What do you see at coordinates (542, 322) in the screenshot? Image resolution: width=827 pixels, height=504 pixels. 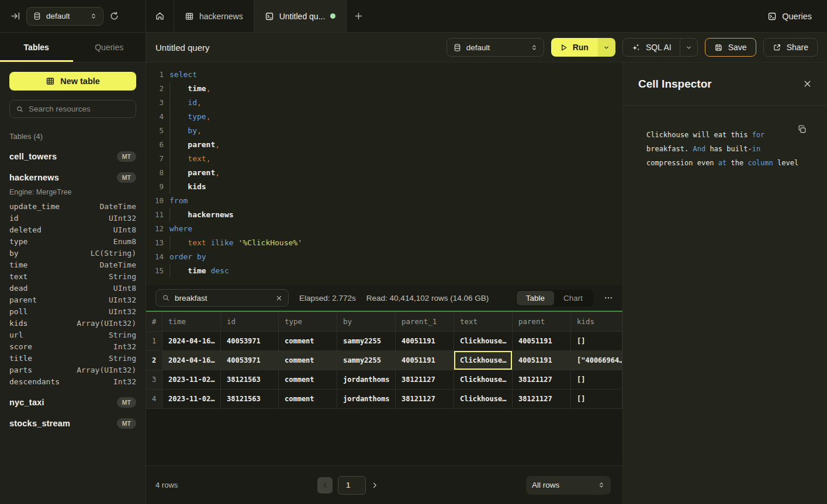 I see `column-header: parent` at bounding box center [542, 322].